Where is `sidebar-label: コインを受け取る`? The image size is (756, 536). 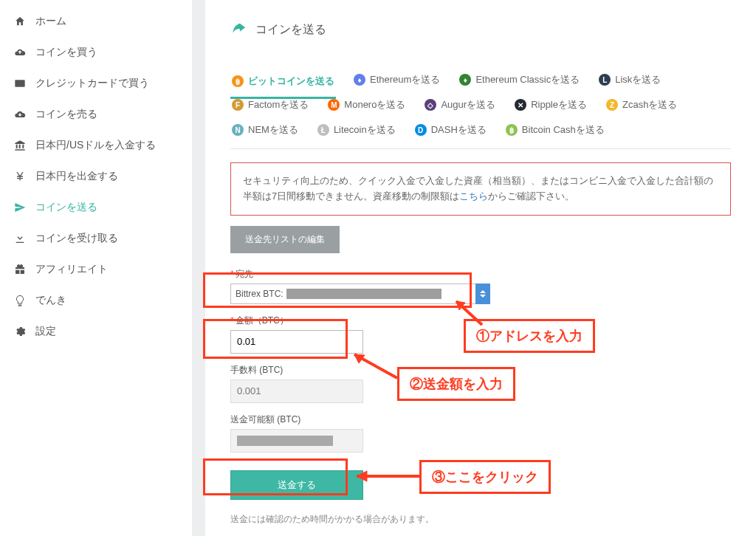
sidebar-label: コインを受け取る is located at coordinates (77, 238).